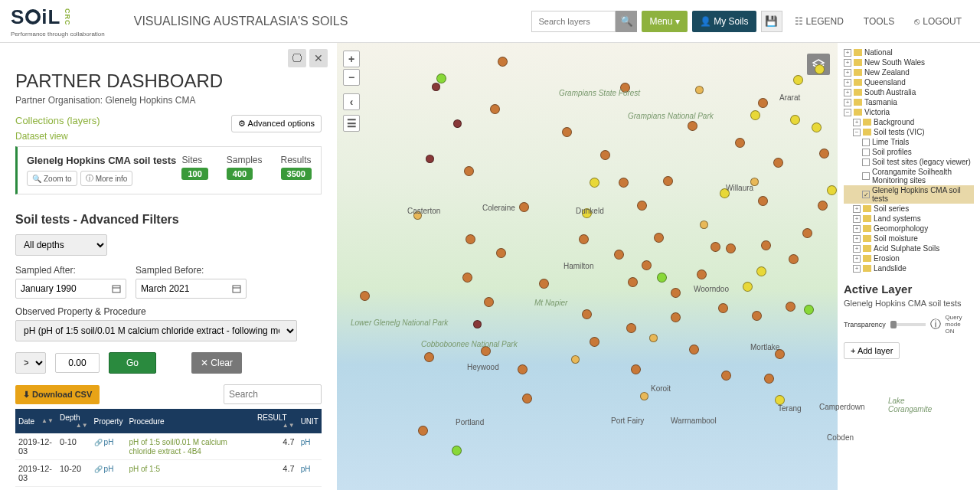 This screenshot has width=980, height=490. Describe the element at coordinates (909, 162) in the screenshot. I see `tree-item: Soil test sites (legacy viewer)` at that location.